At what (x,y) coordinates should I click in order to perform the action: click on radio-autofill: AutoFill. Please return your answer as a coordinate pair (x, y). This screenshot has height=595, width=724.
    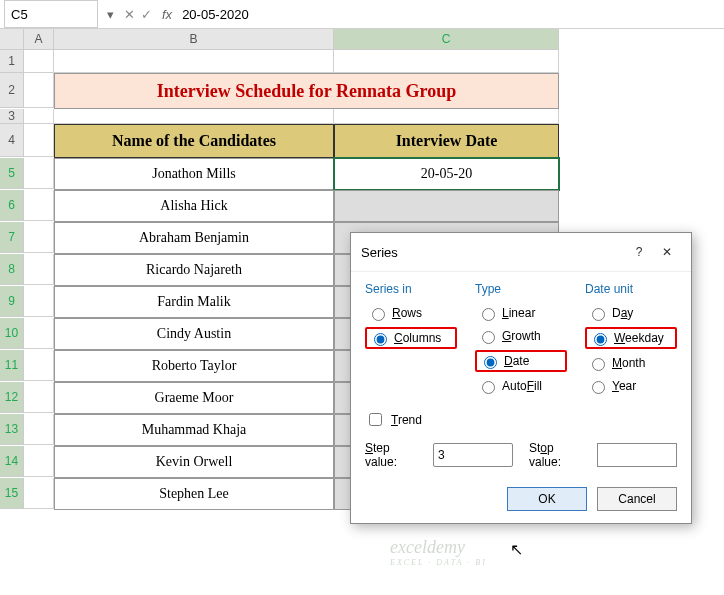
    Looking at the image, I should click on (521, 386).